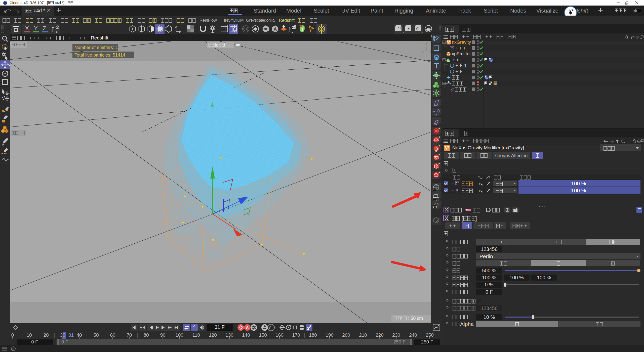 The width and height of the screenshot is (644, 352). I want to click on svg-text: 170, so click(296, 335).